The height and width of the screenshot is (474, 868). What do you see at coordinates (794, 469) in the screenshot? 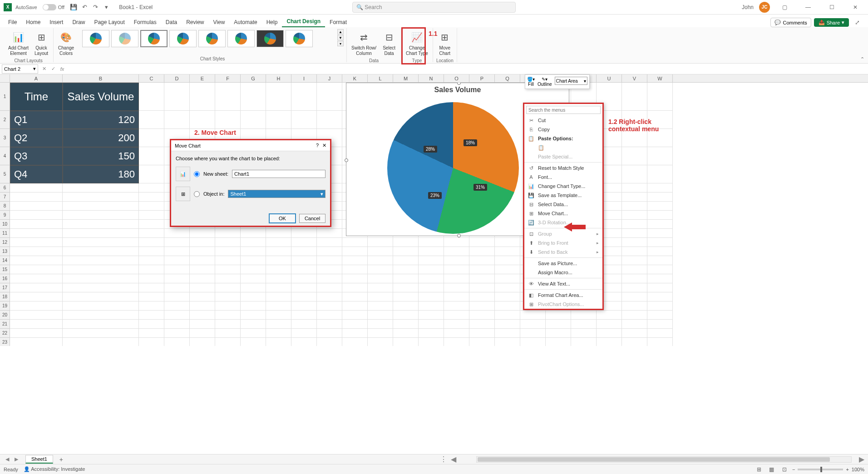
I see `zoom-out-icon: −` at bounding box center [794, 469].